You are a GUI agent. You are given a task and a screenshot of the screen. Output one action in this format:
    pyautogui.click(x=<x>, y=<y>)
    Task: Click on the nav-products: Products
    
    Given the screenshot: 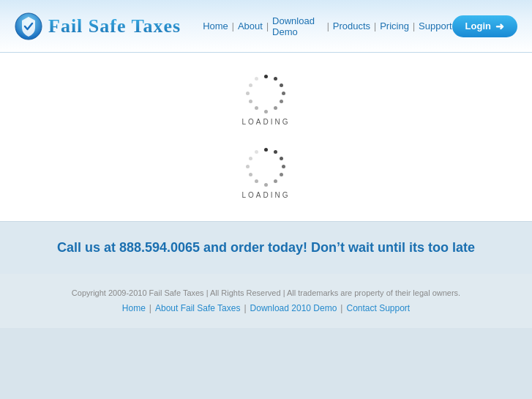 What is the action you would take?
    pyautogui.click(x=351, y=26)
    